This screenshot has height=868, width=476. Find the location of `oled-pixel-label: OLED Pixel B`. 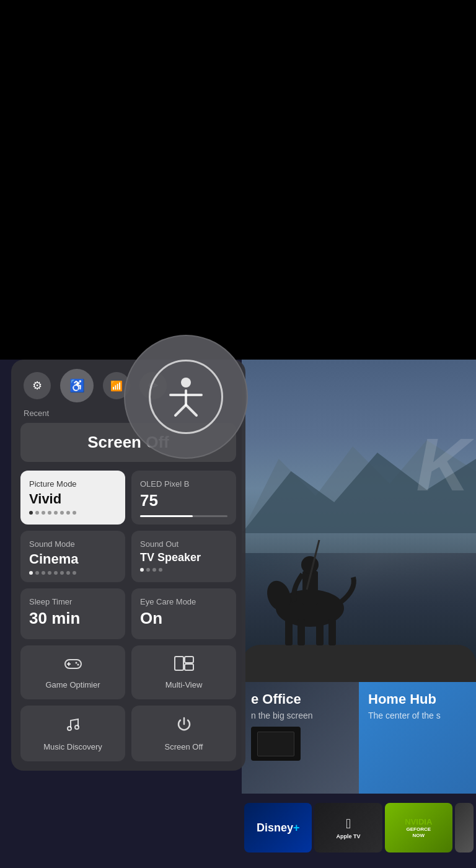

oled-pixel-label: OLED Pixel B is located at coordinates (183, 484).